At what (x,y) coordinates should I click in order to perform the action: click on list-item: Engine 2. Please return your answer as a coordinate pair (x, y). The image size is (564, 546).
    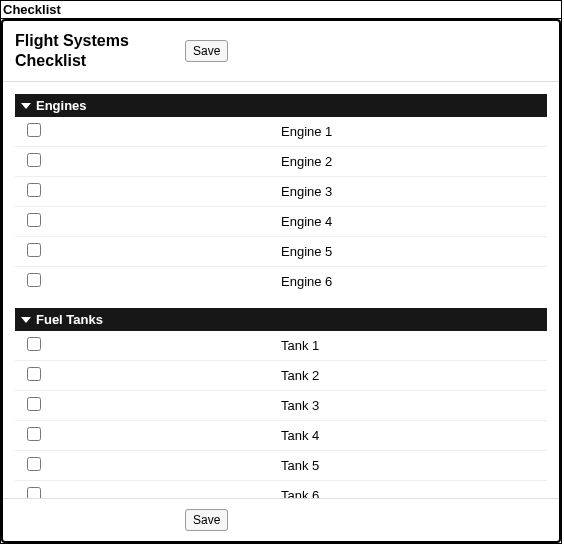
    Looking at the image, I should click on (281, 162).